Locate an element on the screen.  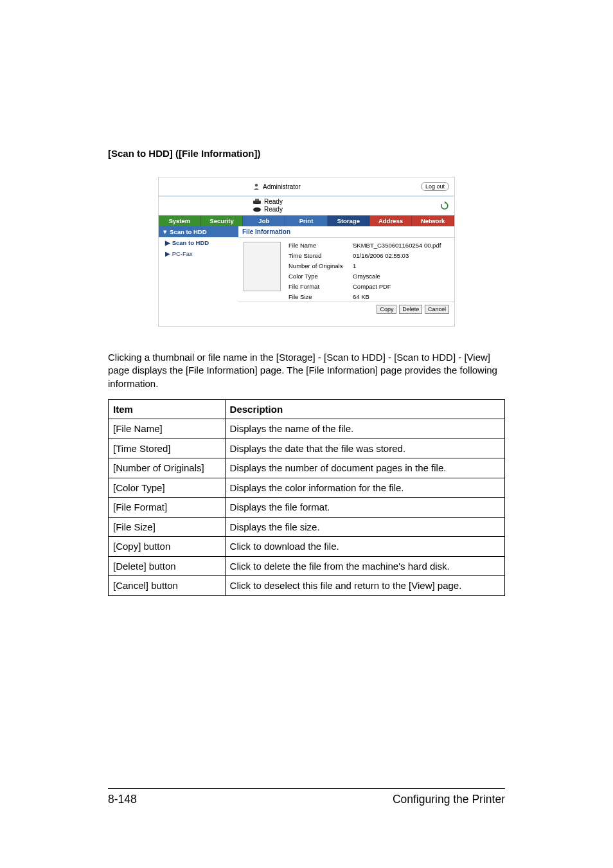
label-file-name: File Name is located at coordinates (321, 246).